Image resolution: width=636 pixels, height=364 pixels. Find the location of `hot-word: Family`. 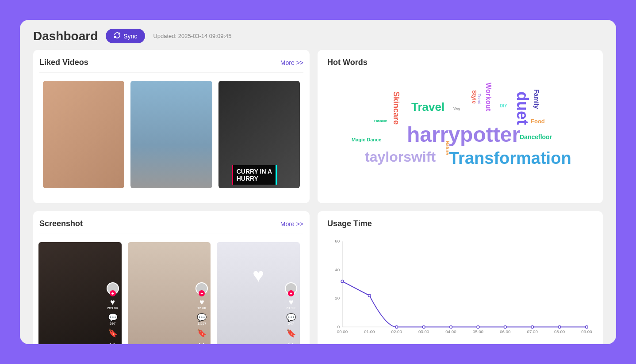

hot-word: Family is located at coordinates (536, 99).